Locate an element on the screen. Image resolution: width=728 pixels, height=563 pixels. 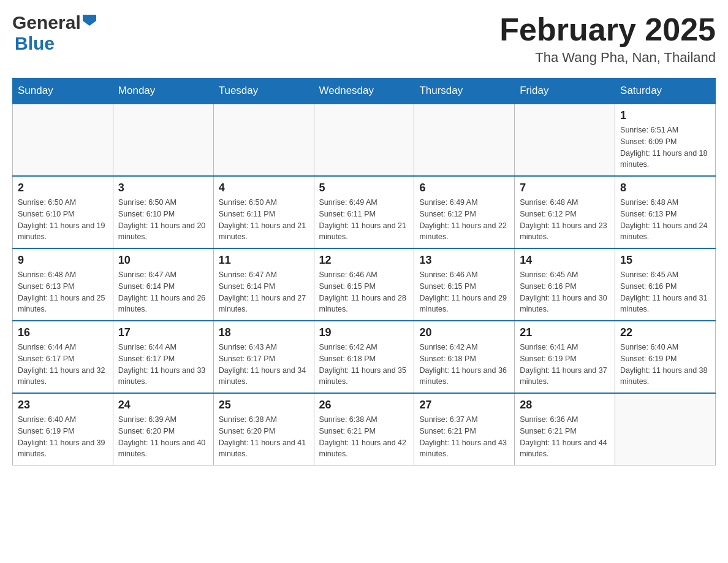
day-info: Sunrise: 6:36 AM Sunset: 6:21 PM Dayligh… is located at coordinates (565, 437).